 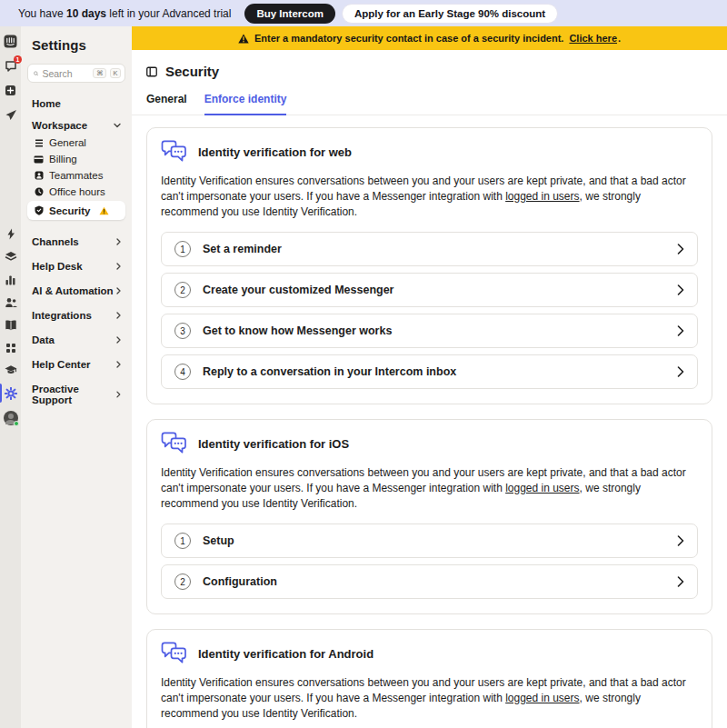 What do you see at coordinates (429, 372) in the screenshot?
I see `step-reply-conversation-inbox: 4 Reply to a conversation in your Interc…` at bounding box center [429, 372].